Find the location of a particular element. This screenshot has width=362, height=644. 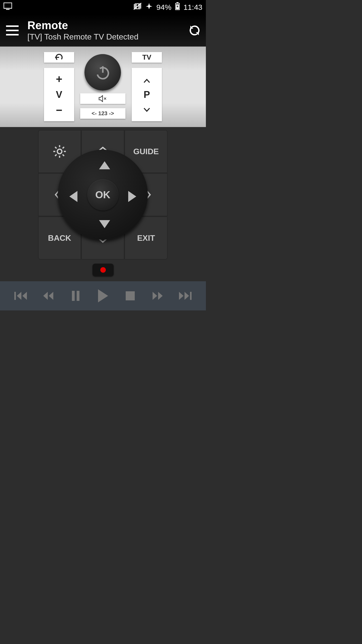

skip-previous-icon is located at coordinates (21, 296).